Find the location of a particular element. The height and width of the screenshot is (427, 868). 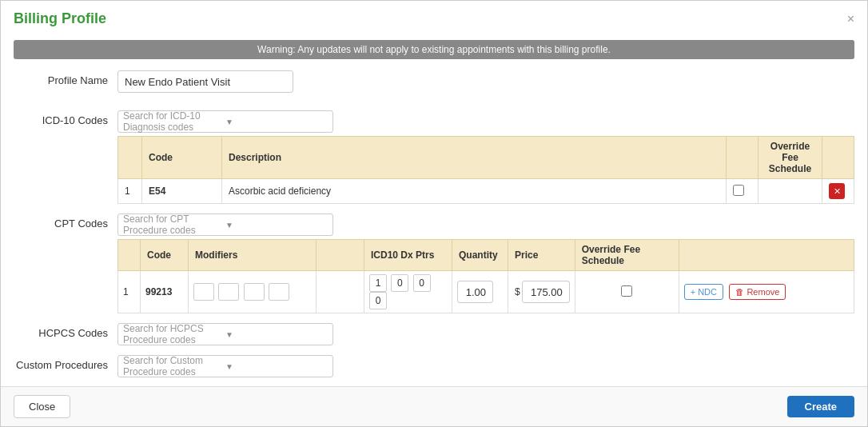

icd10-th-num is located at coordinates (130, 158).